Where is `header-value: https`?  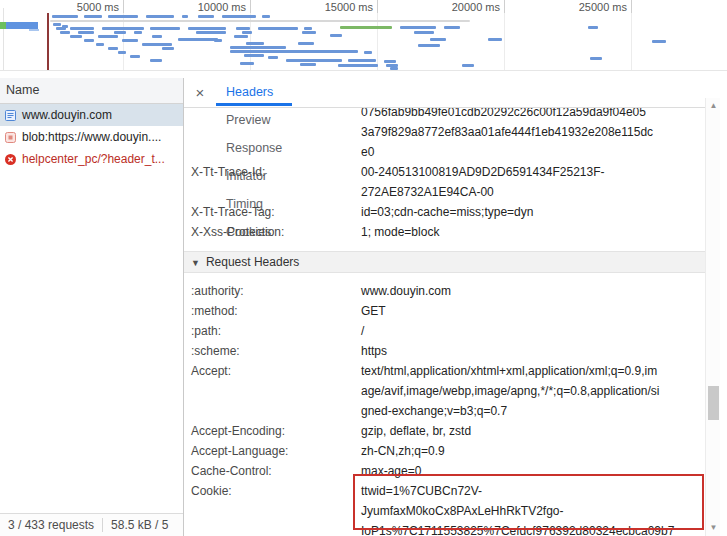 header-value: https is located at coordinates (374, 351).